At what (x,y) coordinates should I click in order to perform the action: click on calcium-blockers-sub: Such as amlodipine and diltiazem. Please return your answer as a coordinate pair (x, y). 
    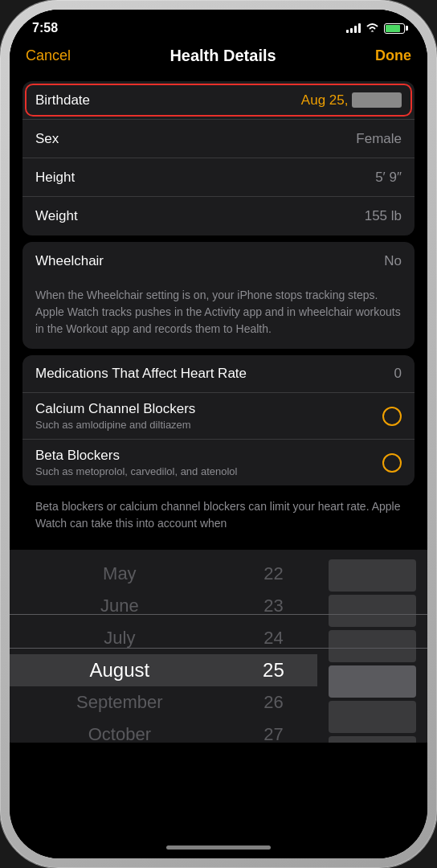
    Looking at the image, I should click on (209, 424).